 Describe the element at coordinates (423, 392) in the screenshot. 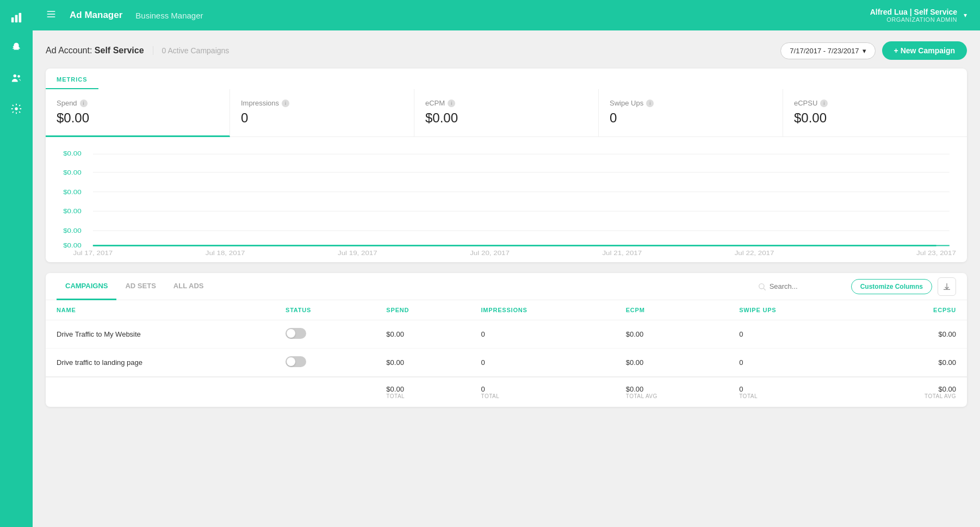

I see `totals-spend: $0.00 TOTAL` at that location.